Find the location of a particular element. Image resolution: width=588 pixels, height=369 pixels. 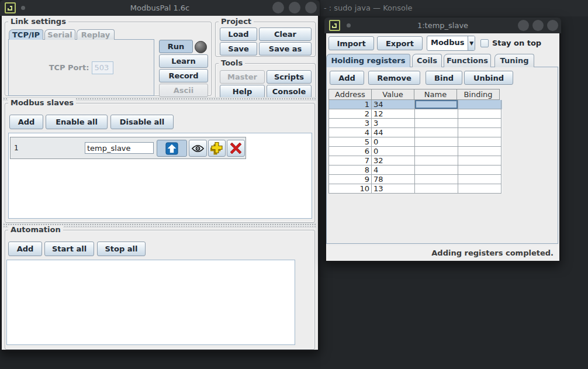

learn-button: Learn is located at coordinates (184, 61).